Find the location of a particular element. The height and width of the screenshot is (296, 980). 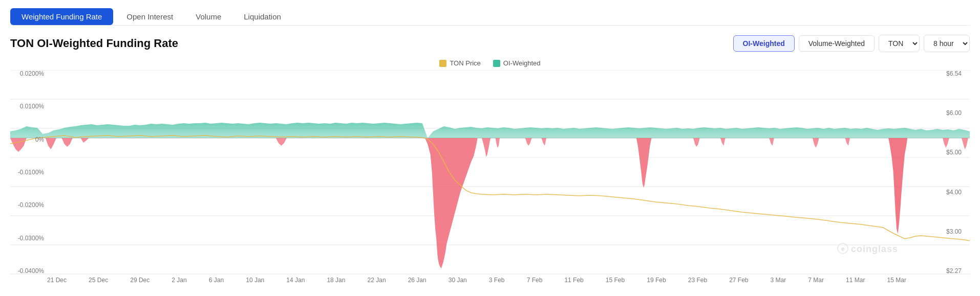

price-legend-label: TON Price is located at coordinates (465, 63).